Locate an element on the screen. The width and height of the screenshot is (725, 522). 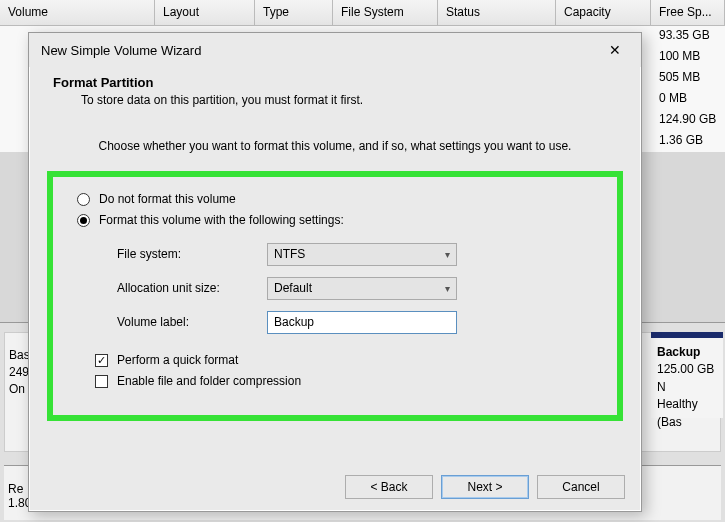
free-cell: 93.35 GB is located at coordinates (688, 36).